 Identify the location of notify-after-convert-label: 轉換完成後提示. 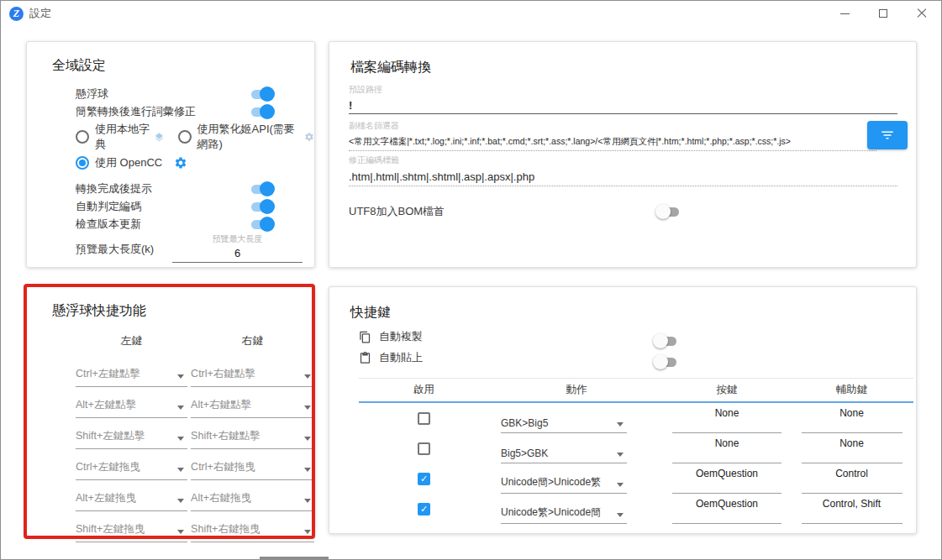
(114, 189).